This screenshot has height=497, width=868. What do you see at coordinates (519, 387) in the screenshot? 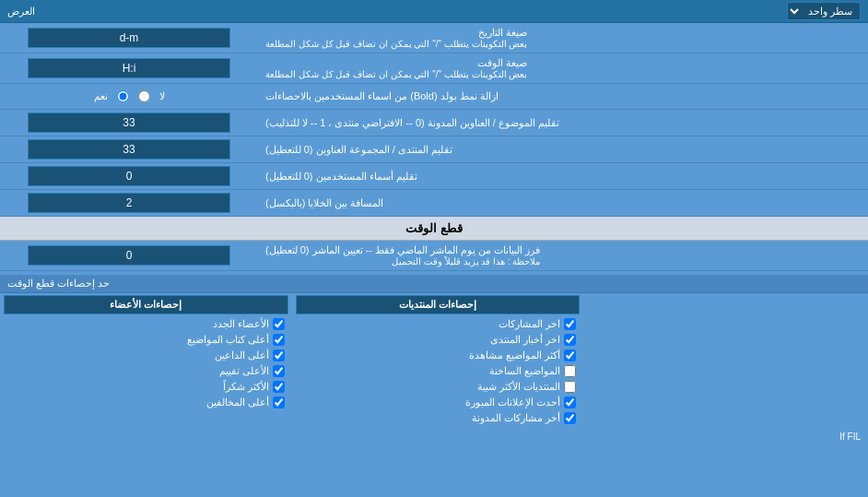
I see `stats-label-5: المنتديات الأكثر شبية` at bounding box center [519, 387].